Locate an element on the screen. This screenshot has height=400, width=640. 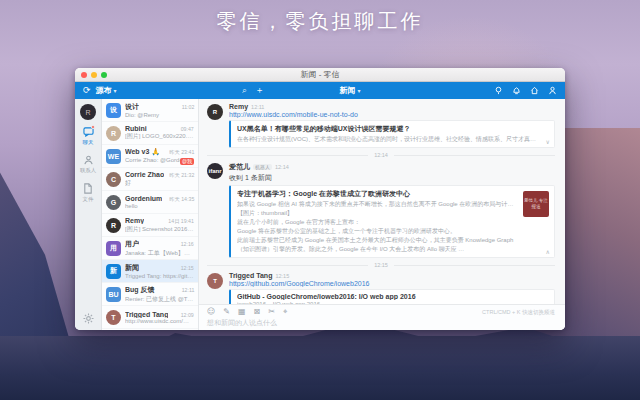
team-menu: 源布 ▾ is located at coordinates (106, 90).